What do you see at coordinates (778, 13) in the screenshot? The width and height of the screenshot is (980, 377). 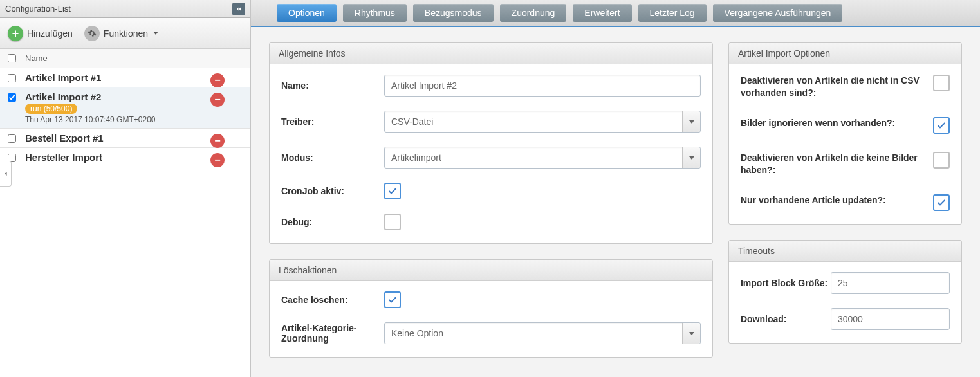 I see `tab-vergangene: Vergangene Ausführungen` at bounding box center [778, 13].